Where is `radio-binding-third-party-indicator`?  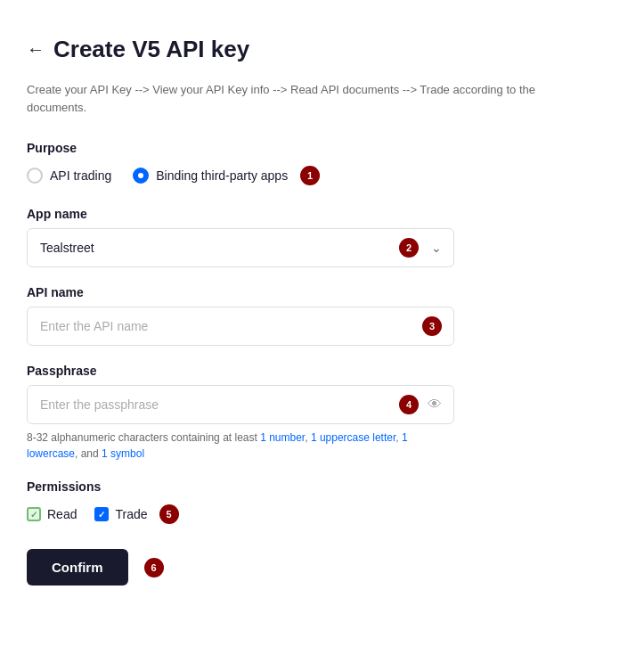 radio-binding-third-party-indicator is located at coordinates (141, 176).